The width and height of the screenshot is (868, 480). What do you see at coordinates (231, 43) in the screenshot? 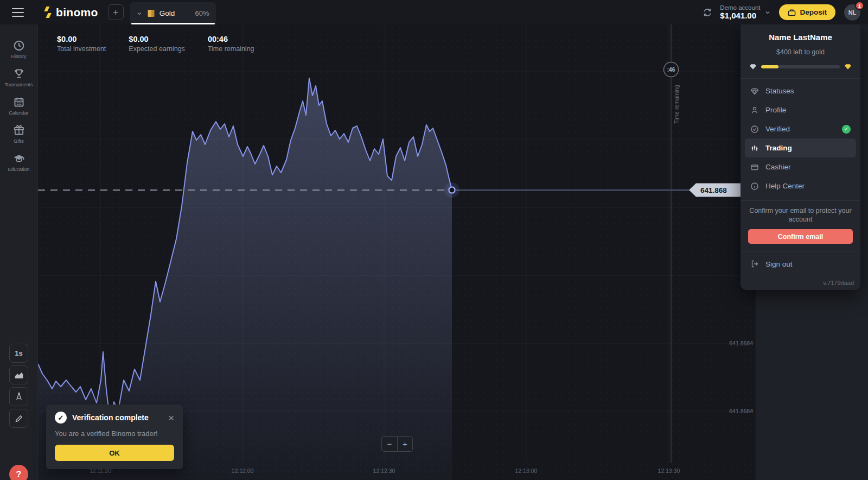
I see `stat-time-remaining: 00:46 Time remaining` at bounding box center [231, 43].